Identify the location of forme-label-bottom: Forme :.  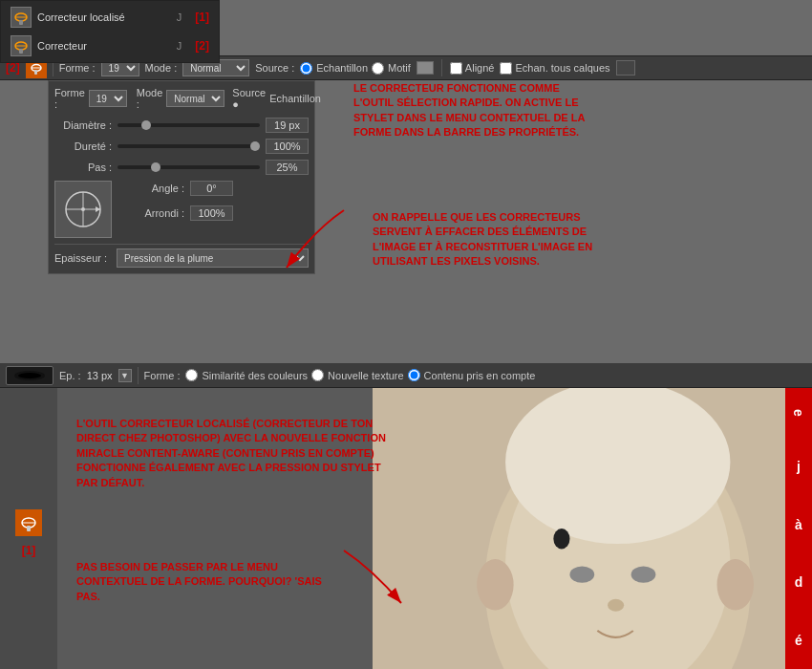
(162, 376).